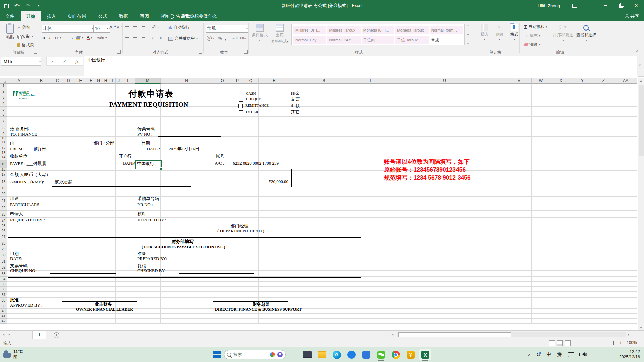 This screenshot has height=362, width=644. What do you see at coordinates (42, 81) in the screenshot?
I see `column-header-B: B` at bounding box center [42, 81].